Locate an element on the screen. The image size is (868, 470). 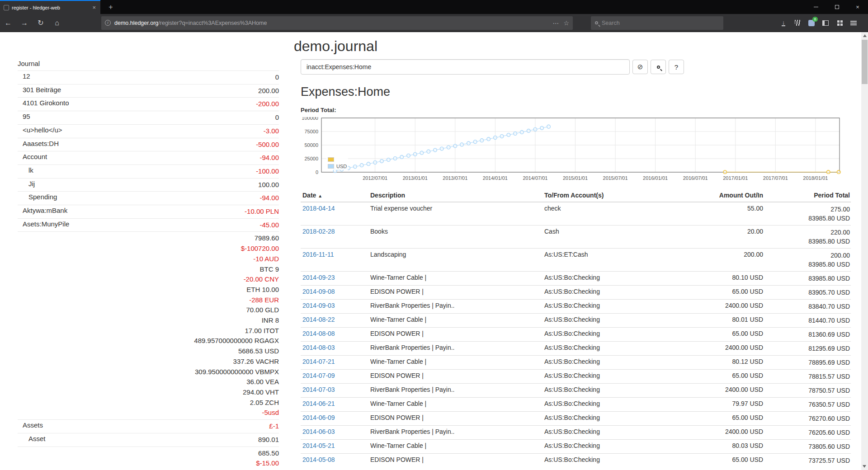
svg-text: 75000 is located at coordinates (311, 132).